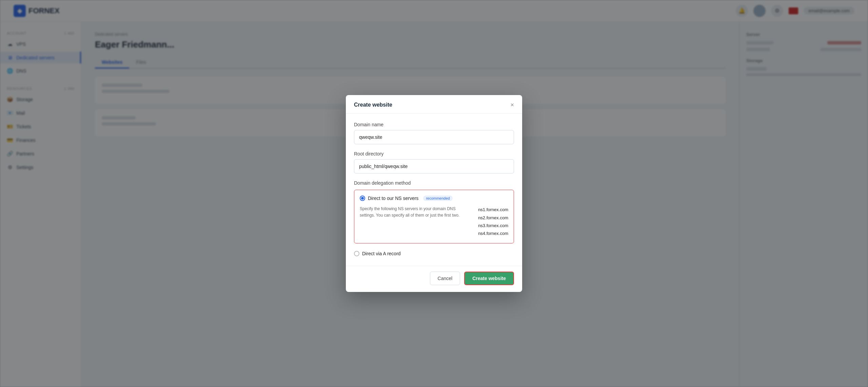 The height and width of the screenshot is (387, 868). Describe the element at coordinates (434, 183) in the screenshot. I see `delegation-method-label: Domain delegation method` at that location.